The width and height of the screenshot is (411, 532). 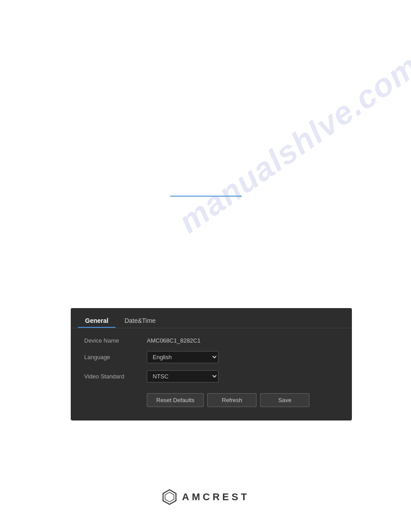 What do you see at coordinates (97, 321) in the screenshot?
I see `tab-general: General` at bounding box center [97, 321].